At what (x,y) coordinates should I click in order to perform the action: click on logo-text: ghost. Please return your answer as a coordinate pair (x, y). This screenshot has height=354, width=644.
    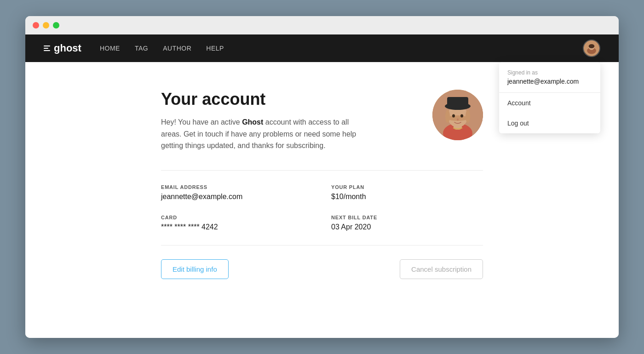
    Looking at the image, I should click on (68, 48).